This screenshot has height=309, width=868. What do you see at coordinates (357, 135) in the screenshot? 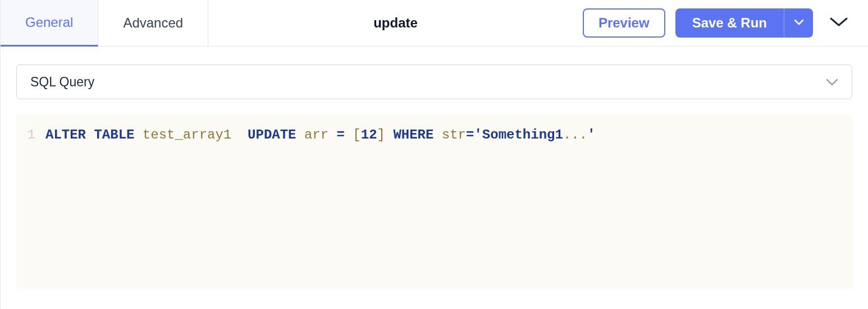
I see `sql-punct: [` at bounding box center [357, 135].